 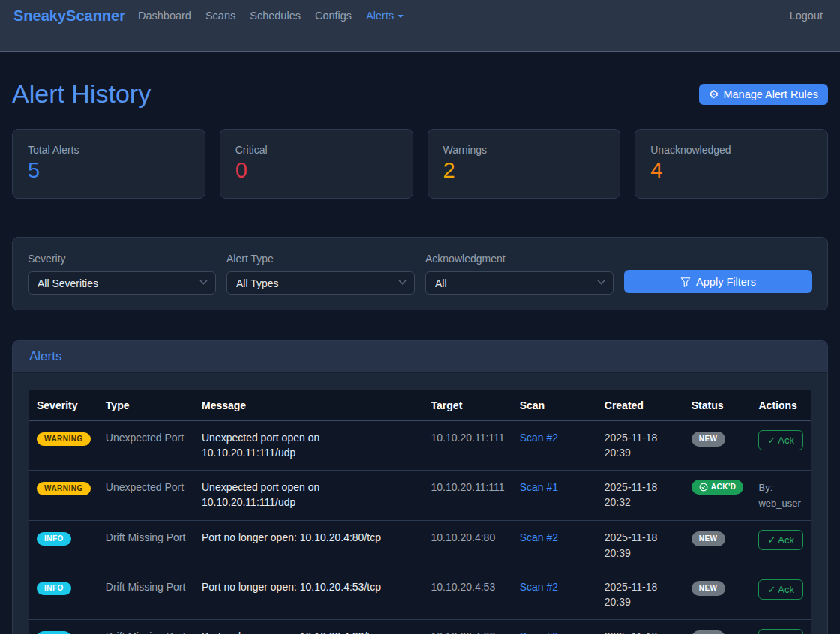 I want to click on severity-select-wrap: All Severities, so click(x=122, y=283).